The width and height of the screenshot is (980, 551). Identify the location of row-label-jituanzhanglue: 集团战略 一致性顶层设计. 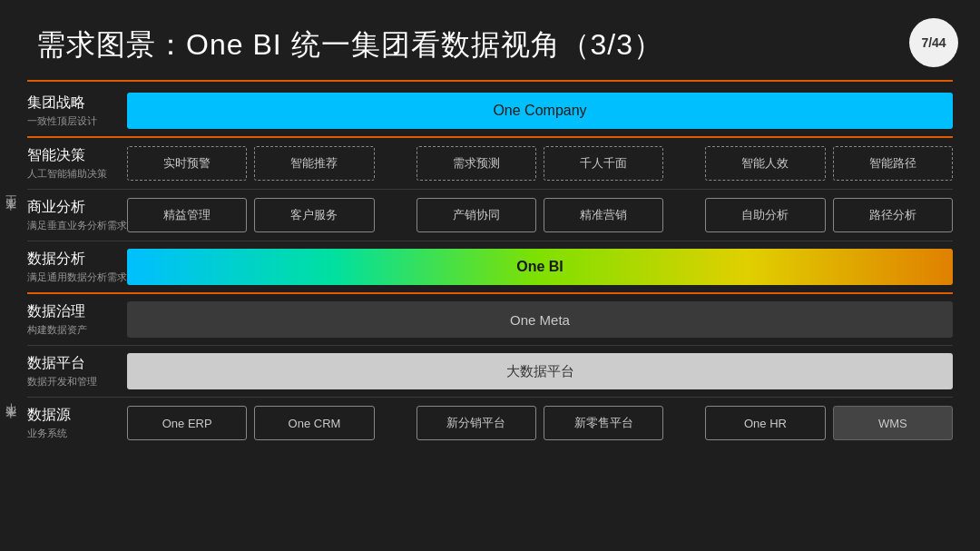
(77, 111).